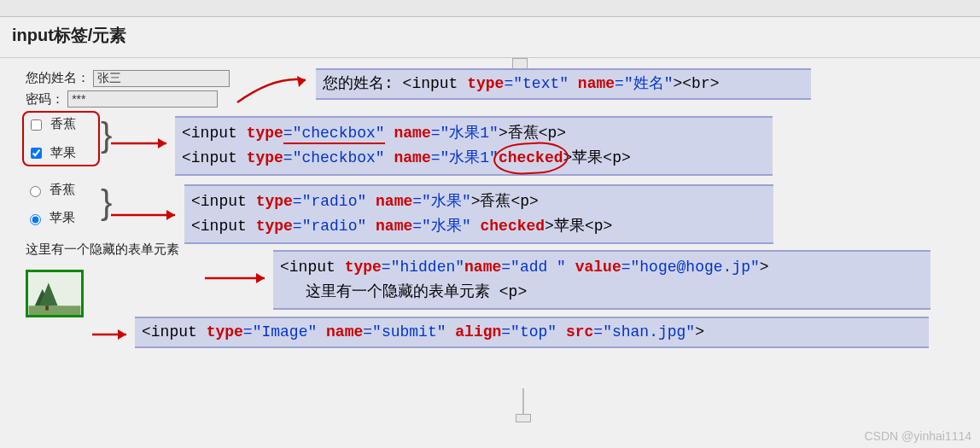 The image size is (980, 448). I want to click on radio-banana, so click(36, 191).